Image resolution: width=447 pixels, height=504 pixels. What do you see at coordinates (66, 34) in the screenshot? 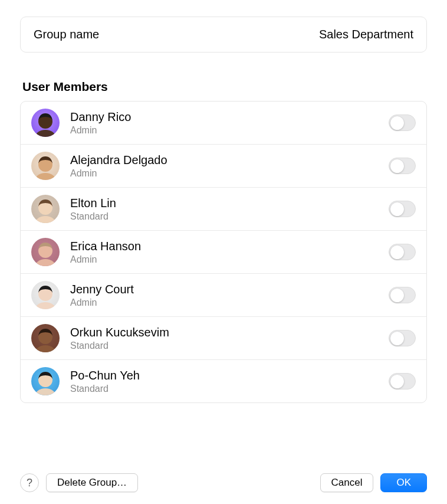
I see `group-name-label: Group name` at bounding box center [66, 34].